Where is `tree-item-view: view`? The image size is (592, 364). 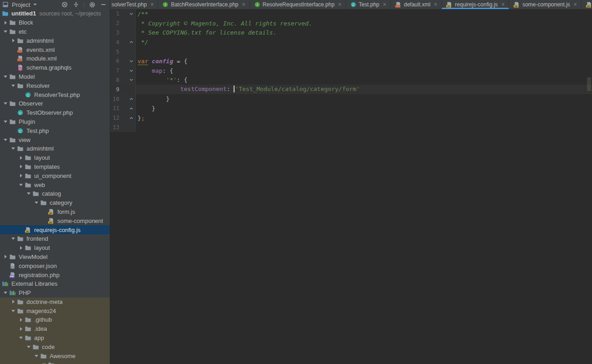 tree-item-view: view is located at coordinates (55, 140).